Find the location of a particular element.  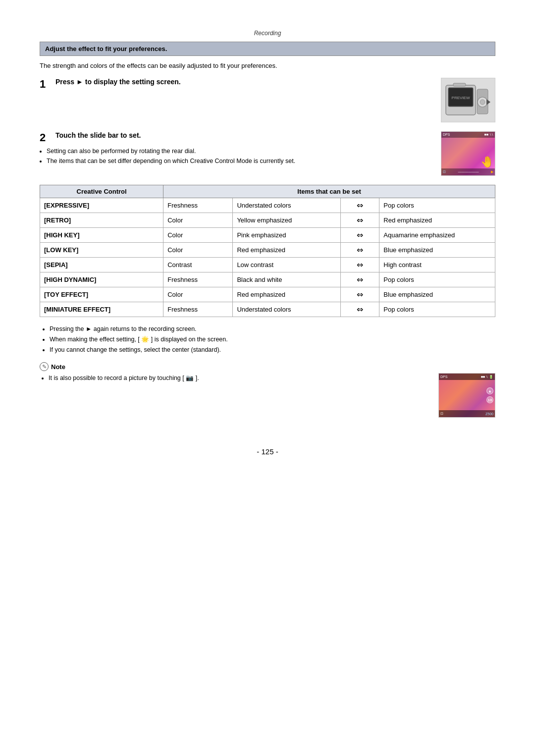

table-header-control: Creative Control is located at coordinates (102, 191).